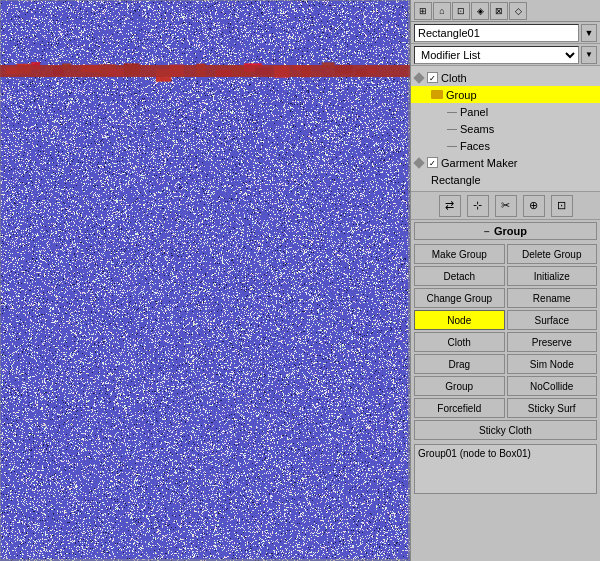 This screenshot has width=600, height=561. What do you see at coordinates (562, 206) in the screenshot?
I see `icon-grid-btn: ⊡` at bounding box center [562, 206].